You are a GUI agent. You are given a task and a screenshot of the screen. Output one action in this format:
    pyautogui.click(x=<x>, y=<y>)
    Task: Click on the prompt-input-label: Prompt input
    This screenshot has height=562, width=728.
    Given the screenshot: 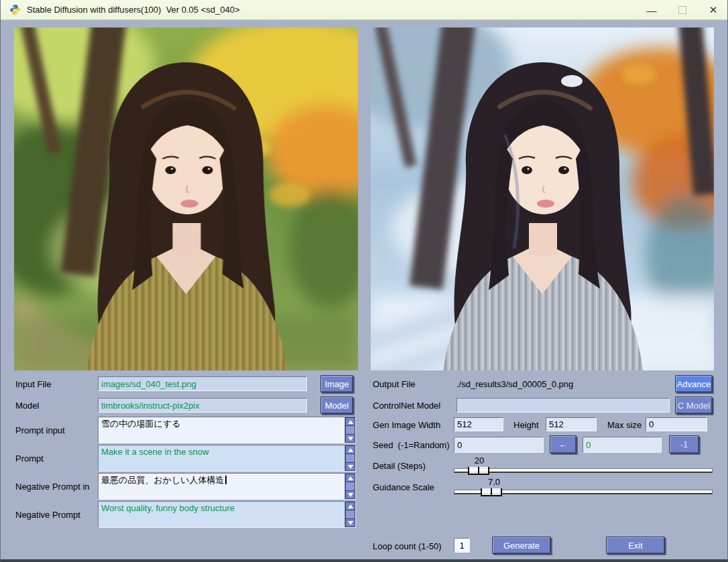 What is the action you would take?
    pyautogui.click(x=40, y=430)
    